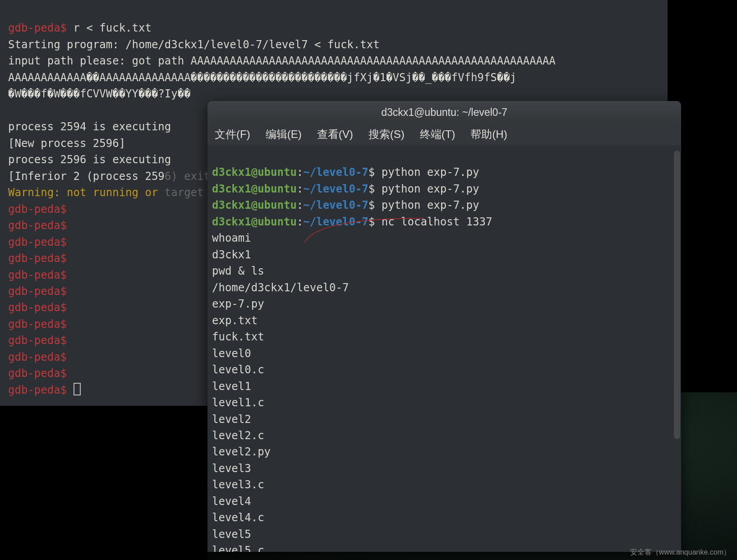 The height and width of the screenshot is (560, 737). I want to click on menu-terminal: 终端(T), so click(438, 134).